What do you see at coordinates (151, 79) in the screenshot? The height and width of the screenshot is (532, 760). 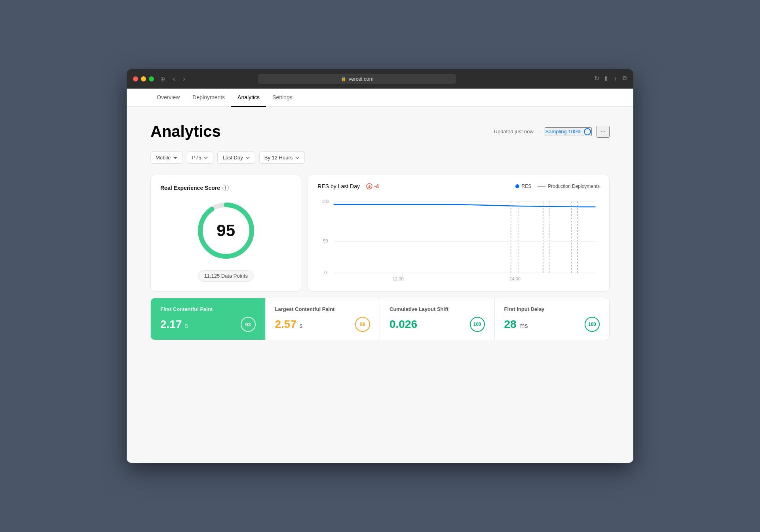 I see `maximize-button` at bounding box center [151, 79].